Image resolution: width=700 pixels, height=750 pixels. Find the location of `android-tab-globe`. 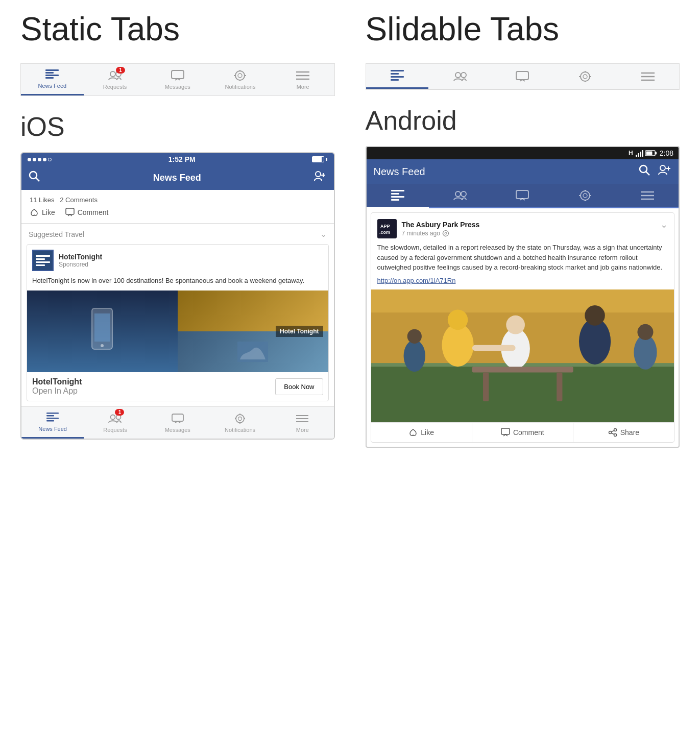

android-tab-globe is located at coordinates (585, 196).